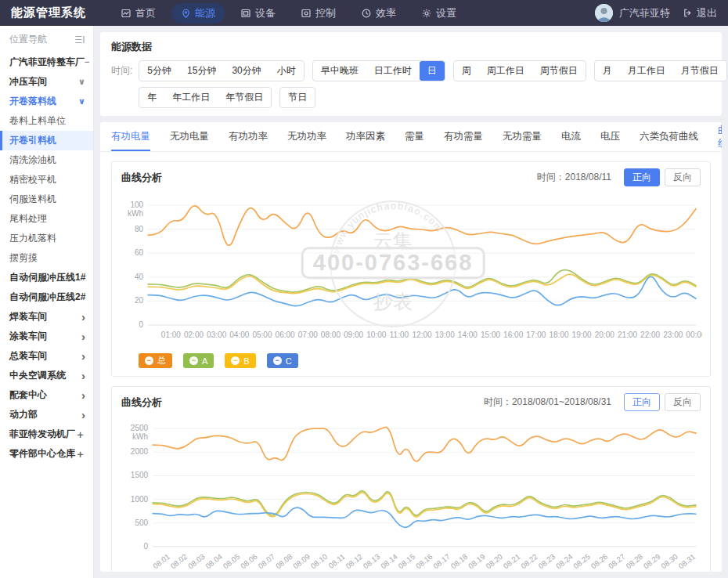 This screenshot has width=728, height=578. What do you see at coordinates (248, 136) in the screenshot?
I see `tab-item: 有功功率` at bounding box center [248, 136].